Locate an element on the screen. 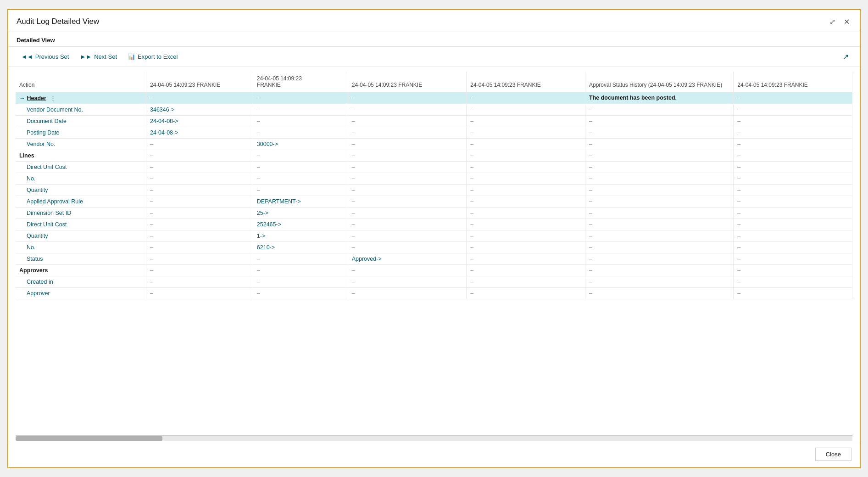 The height and width of the screenshot is (477, 868). prev-set-button: ◄◄ Previous Set is located at coordinates (45, 57).